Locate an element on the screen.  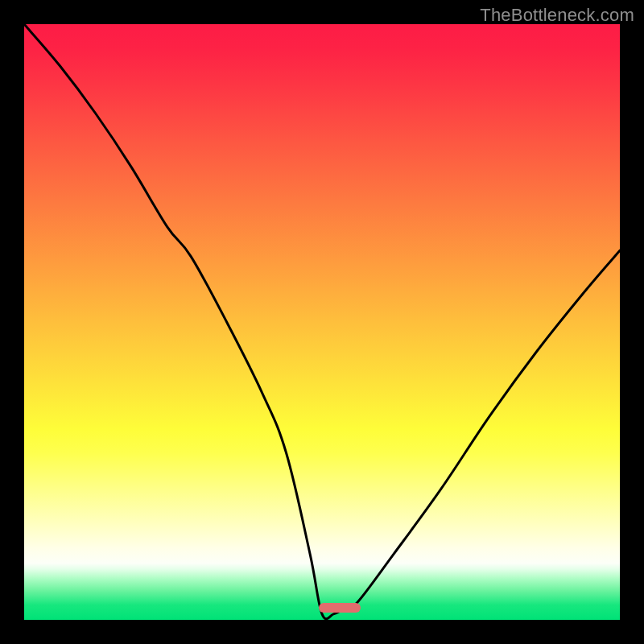
watermark-text: TheBottleneck.com is located at coordinates (557, 15).